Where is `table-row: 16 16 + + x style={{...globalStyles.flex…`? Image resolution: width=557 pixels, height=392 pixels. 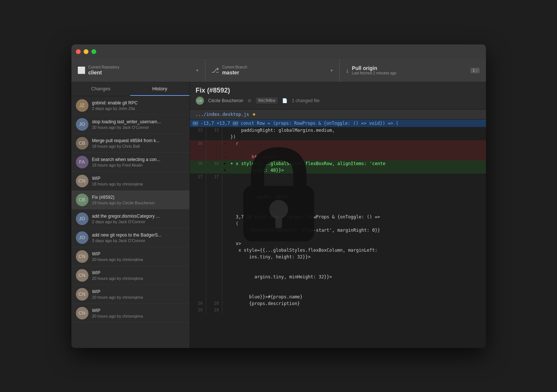 table-row: 16 16 + + x style={{...globalStyles.flex… is located at coordinates (338, 164).